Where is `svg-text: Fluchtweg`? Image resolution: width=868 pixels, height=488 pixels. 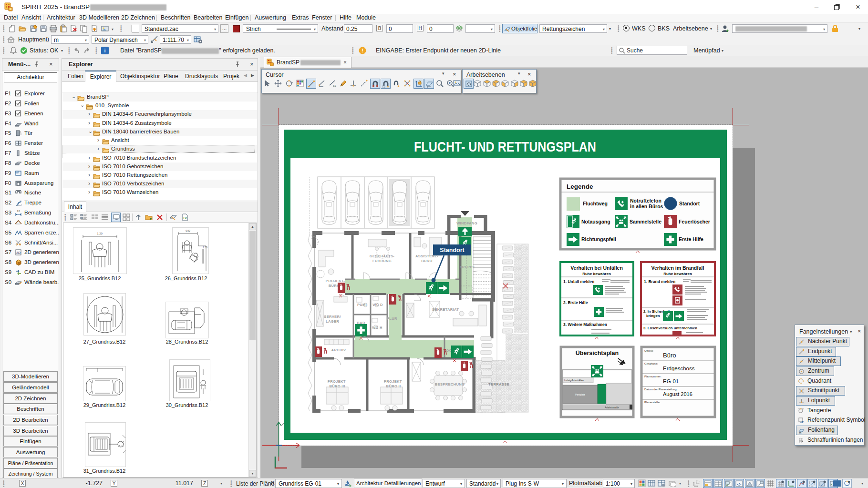 svg-text: Fluchtweg is located at coordinates (595, 203).